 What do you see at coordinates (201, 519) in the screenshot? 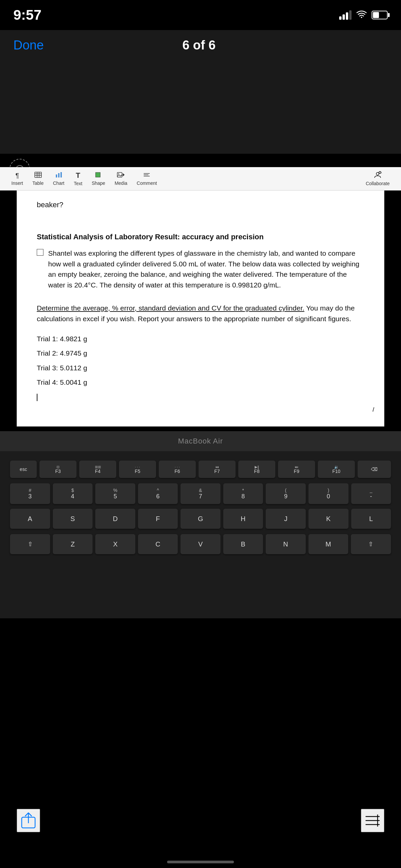
I see `key-g: G` at bounding box center [201, 519].